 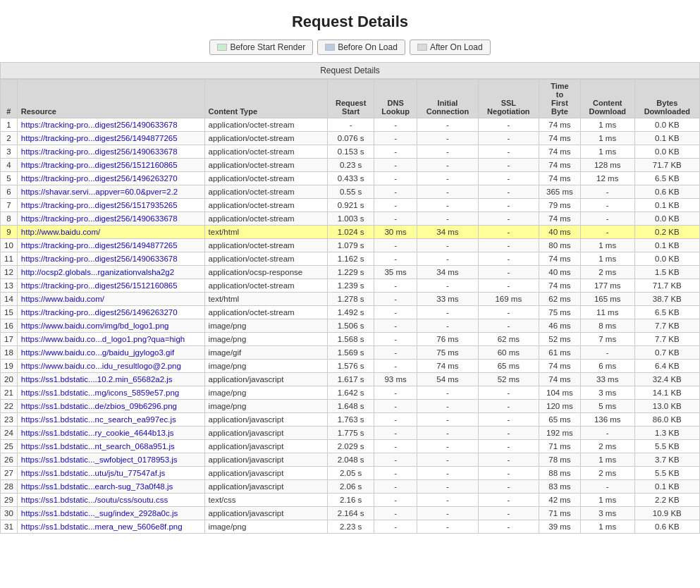 What do you see at coordinates (350, 353) in the screenshot?
I see `table-row: 18https://www.baidu.co...g/baidu_jgylogo…` at bounding box center [350, 353].